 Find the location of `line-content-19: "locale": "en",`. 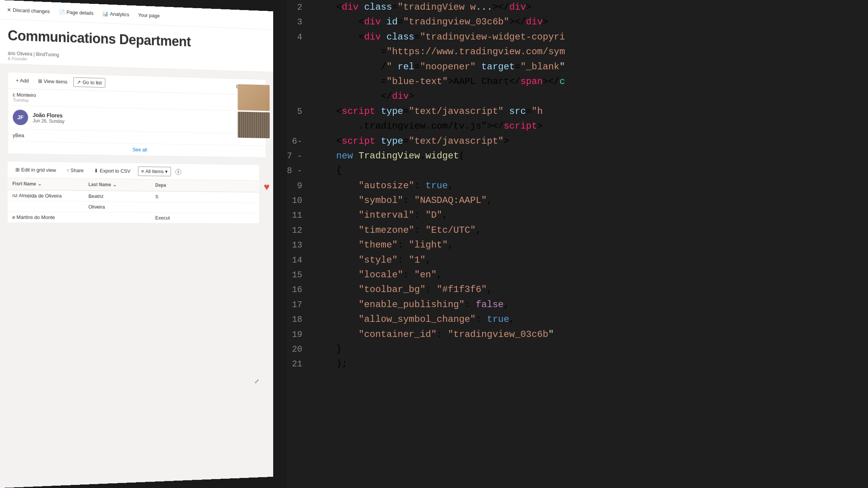

line-content-19: "locale": "en", is located at coordinates (589, 275).